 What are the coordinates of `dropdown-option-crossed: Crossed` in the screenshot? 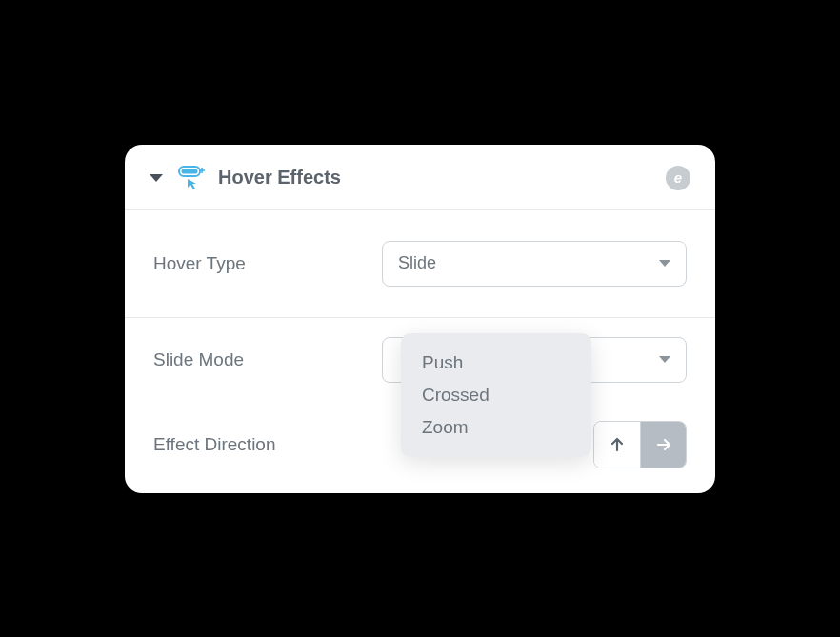 It's located at (496, 395).